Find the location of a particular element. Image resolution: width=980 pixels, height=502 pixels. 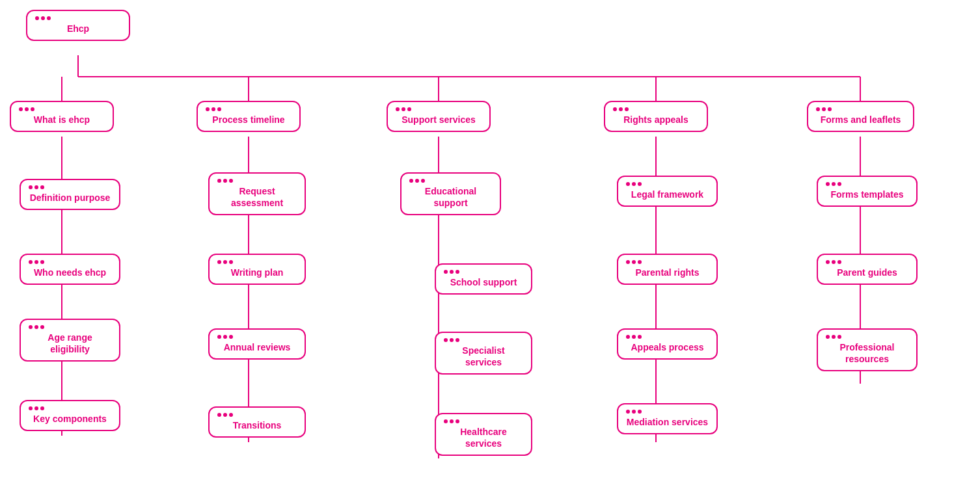

node-educational-support: Educational support is located at coordinates (450, 194).